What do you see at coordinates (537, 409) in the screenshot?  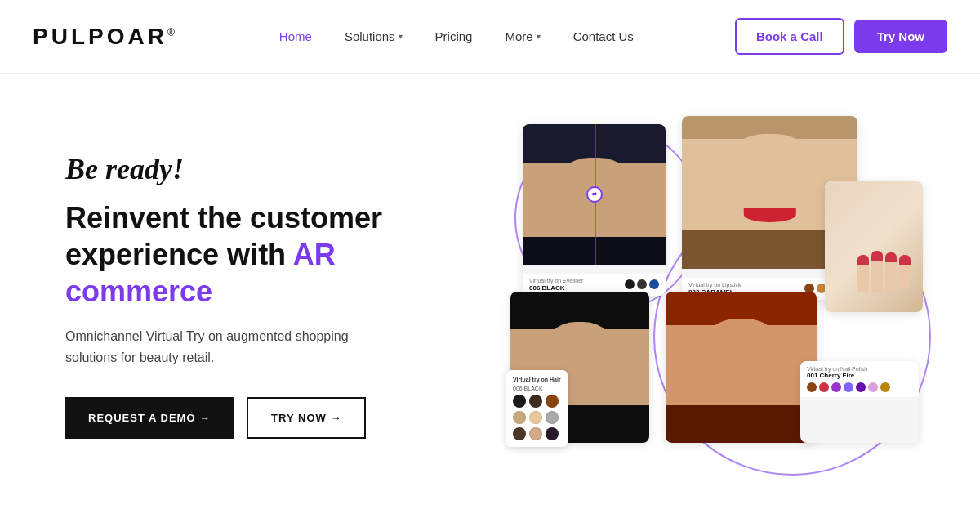 I see `hair-swatch-panel: Virtual try on Hair 006 BLACK` at bounding box center [537, 409].